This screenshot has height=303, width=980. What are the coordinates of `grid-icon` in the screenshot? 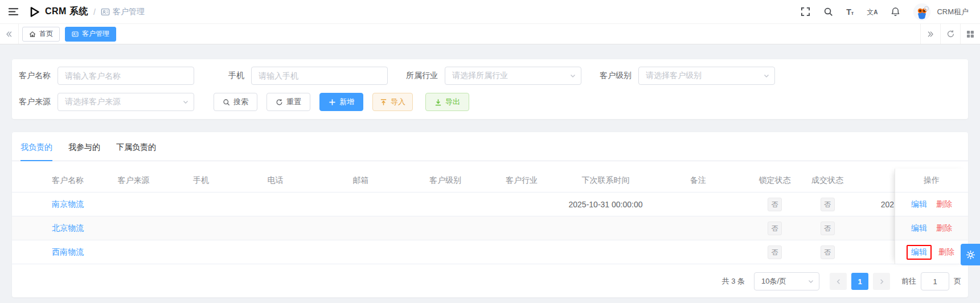 It's located at (970, 34).